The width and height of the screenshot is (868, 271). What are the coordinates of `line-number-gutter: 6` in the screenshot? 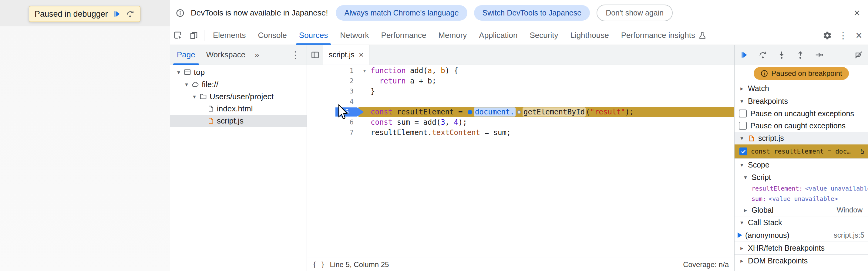 It's located at (333, 122).